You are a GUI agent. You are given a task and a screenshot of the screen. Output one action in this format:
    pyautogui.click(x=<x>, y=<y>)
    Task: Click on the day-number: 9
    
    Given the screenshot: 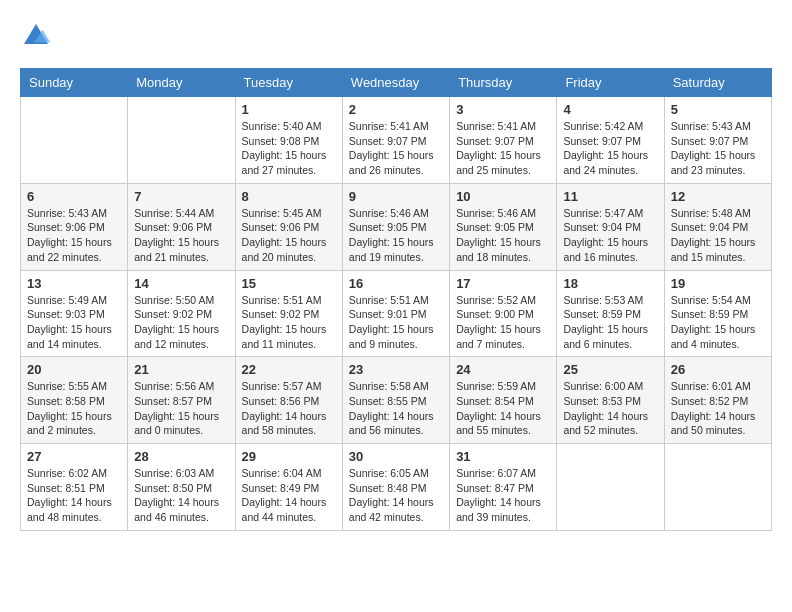 What is the action you would take?
    pyautogui.click(x=396, y=196)
    